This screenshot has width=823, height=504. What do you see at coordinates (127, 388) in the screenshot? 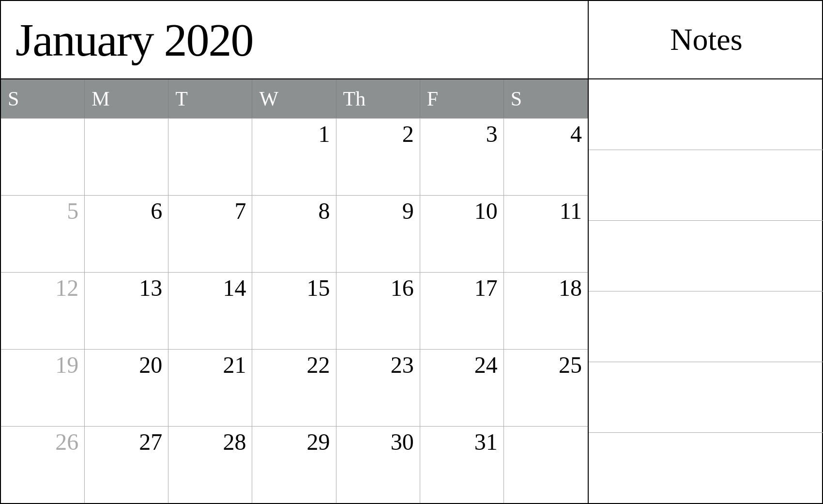
I see `calendar-cell: 20` at bounding box center [127, 388].